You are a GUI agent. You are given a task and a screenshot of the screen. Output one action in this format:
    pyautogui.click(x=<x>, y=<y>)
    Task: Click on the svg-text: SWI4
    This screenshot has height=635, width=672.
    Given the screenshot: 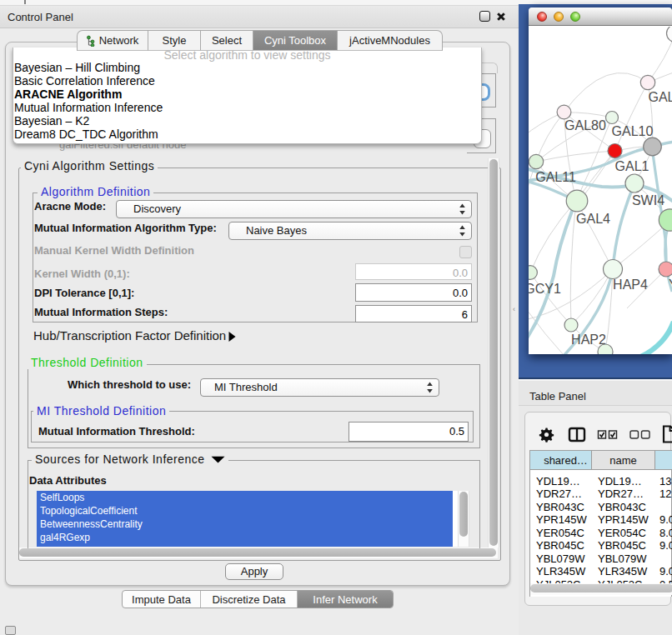 What is the action you would take?
    pyautogui.click(x=649, y=200)
    